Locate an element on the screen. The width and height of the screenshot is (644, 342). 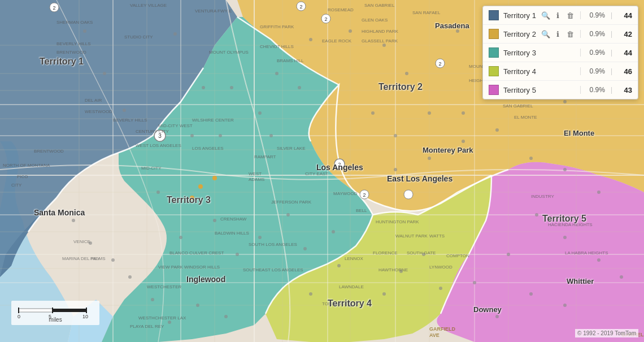
svg-text: BEVERLY HILLS is located at coordinates (73, 44).